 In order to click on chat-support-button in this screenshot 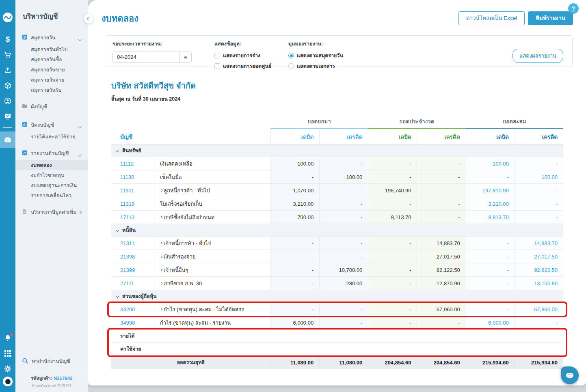, I will do `click(570, 375)`.